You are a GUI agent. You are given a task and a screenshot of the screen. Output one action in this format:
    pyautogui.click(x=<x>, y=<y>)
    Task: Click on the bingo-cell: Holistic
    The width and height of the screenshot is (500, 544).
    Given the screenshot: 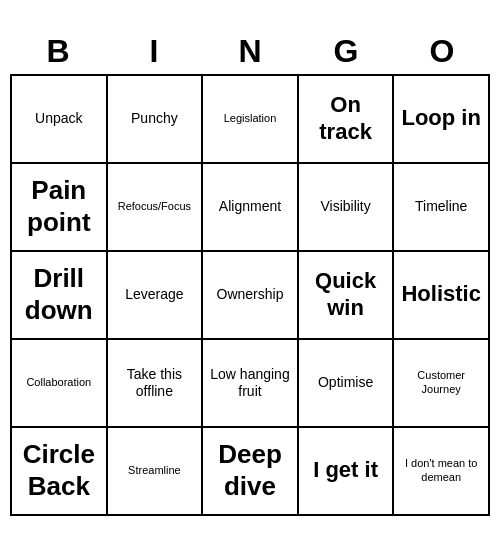 What is the action you would take?
    pyautogui.click(x=442, y=296)
    